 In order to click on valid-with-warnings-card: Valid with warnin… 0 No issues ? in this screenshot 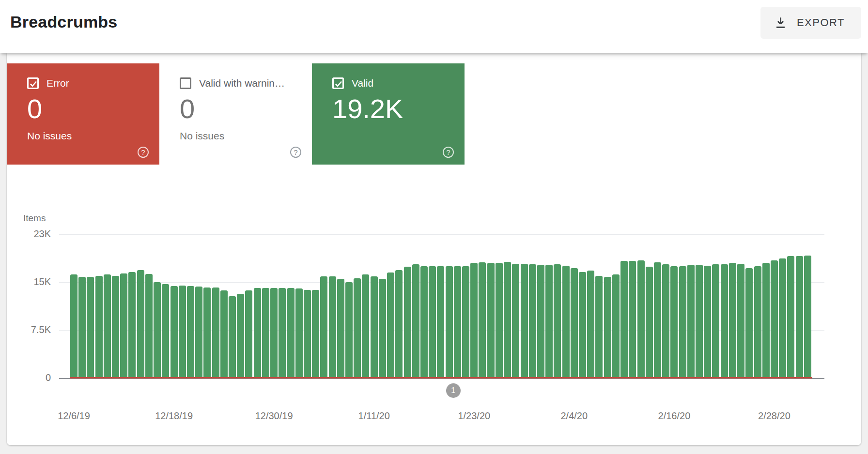, I will do `click(235, 114)`.